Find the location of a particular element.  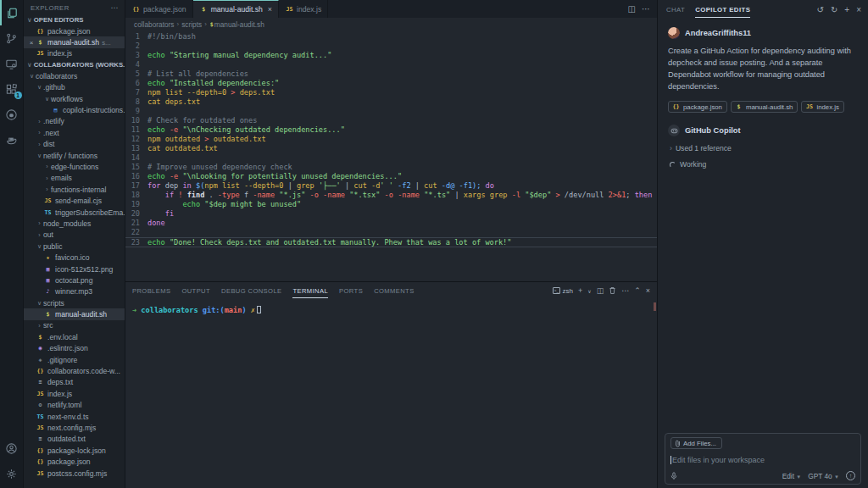

sidebar-more-icon: ⋯ is located at coordinates (115, 8).